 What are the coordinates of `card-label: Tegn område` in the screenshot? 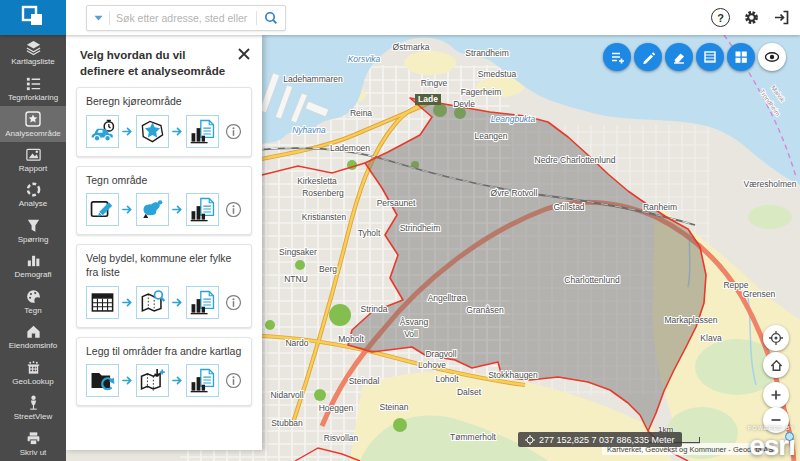 It's located at (164, 181).